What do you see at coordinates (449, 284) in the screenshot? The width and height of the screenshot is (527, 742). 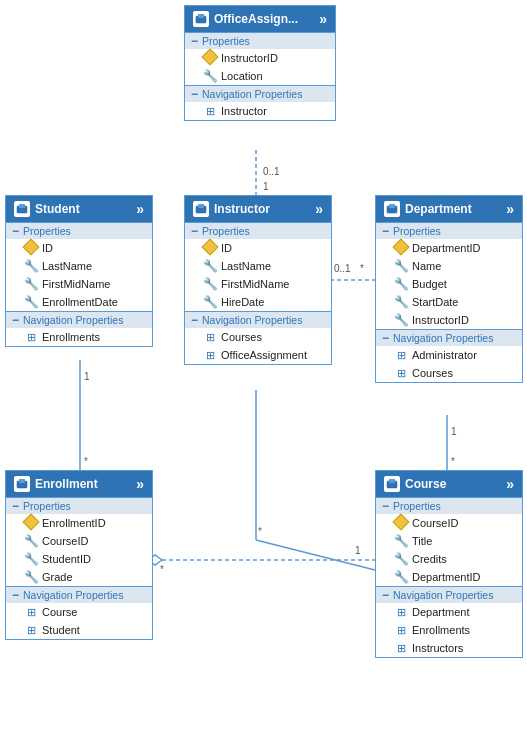 I see `department-prop-budget: 🔧 Budget` at bounding box center [449, 284].